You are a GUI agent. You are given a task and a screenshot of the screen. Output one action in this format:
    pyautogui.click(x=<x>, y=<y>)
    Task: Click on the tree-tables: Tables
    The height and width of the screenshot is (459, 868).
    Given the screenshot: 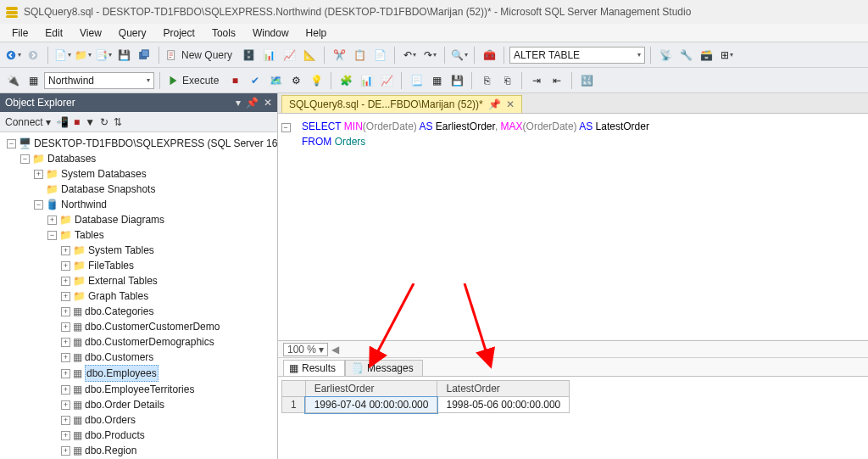 What is the action you would take?
    pyautogui.click(x=90, y=235)
    